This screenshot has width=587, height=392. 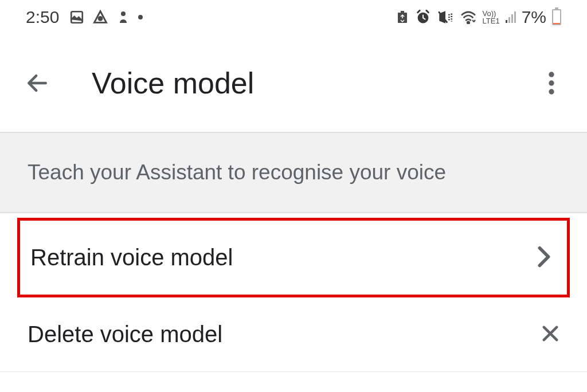 What do you see at coordinates (551, 83) in the screenshot?
I see `more-vertical-icon` at bounding box center [551, 83].